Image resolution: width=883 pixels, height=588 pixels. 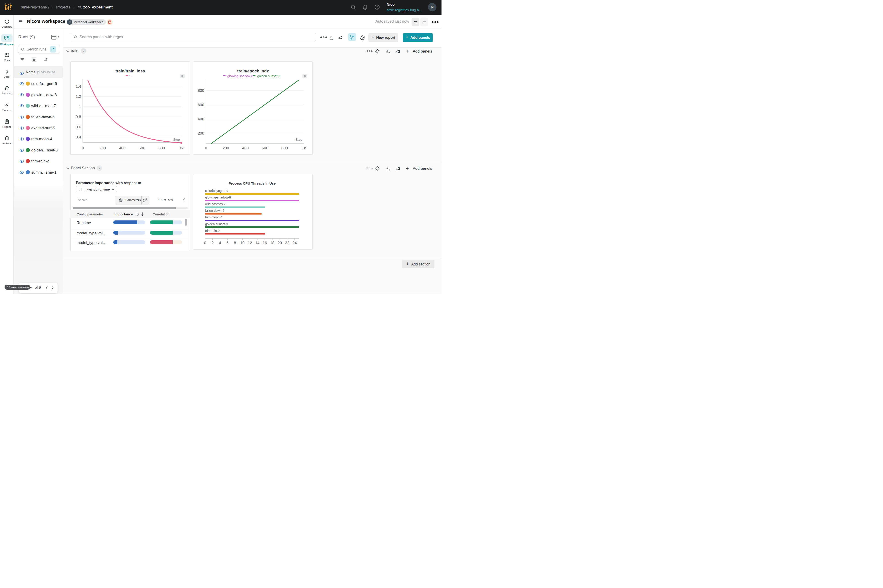 What do you see at coordinates (272, 243) in the screenshot?
I see `svg-text: 18` at bounding box center [272, 243].